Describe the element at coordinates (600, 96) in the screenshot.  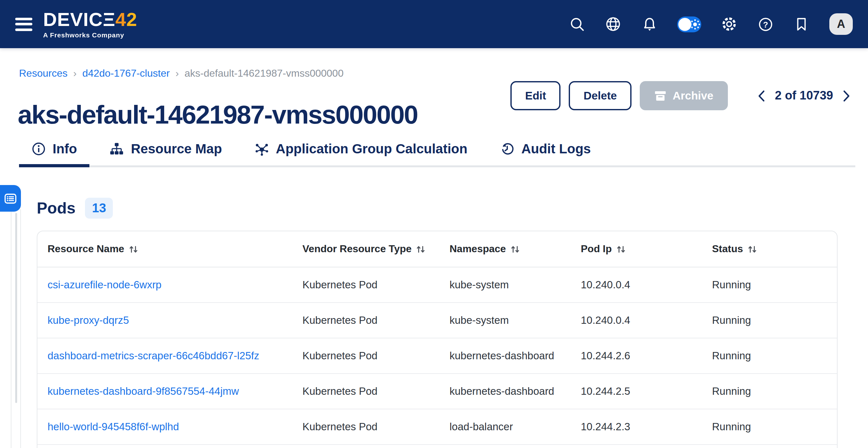
I see `delete-button: Delete` at that location.